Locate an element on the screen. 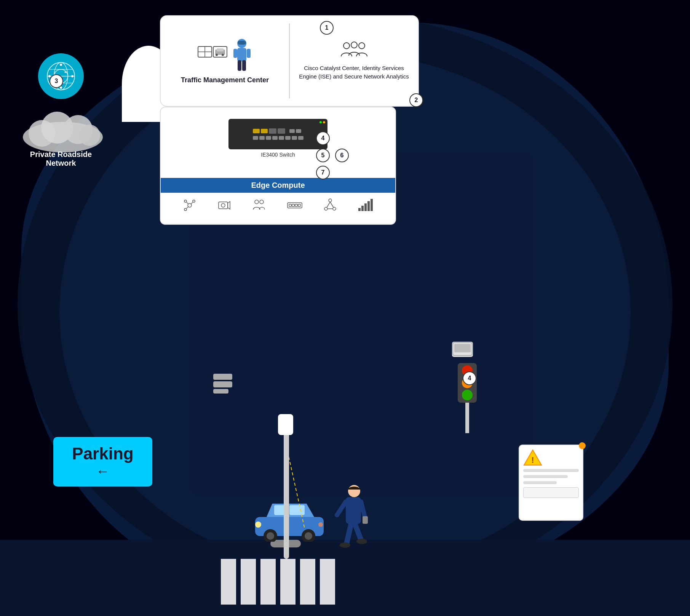 Image resolution: width=690 pixels, height=616 pixels. parking-text: Parking is located at coordinates (103, 454).